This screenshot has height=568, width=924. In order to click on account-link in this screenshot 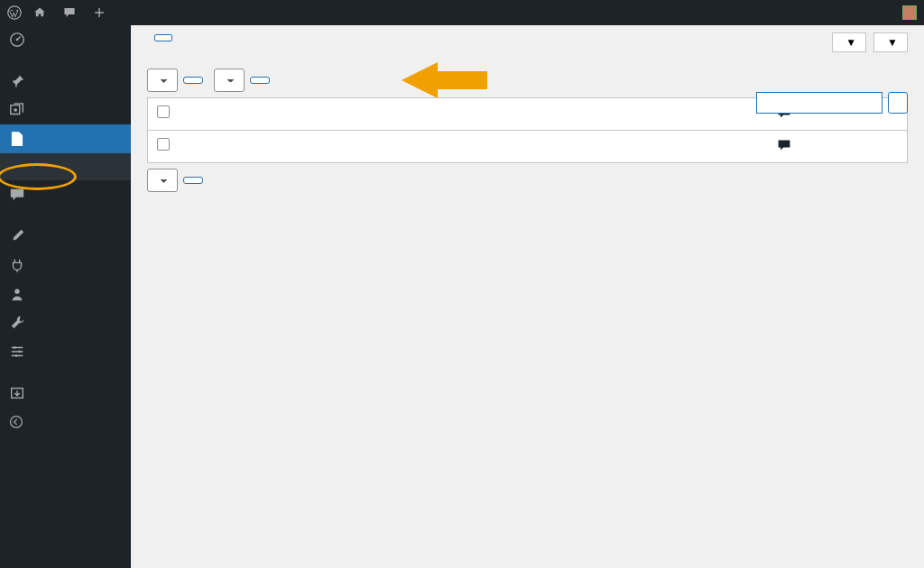, I will do `click(908, 13)`.